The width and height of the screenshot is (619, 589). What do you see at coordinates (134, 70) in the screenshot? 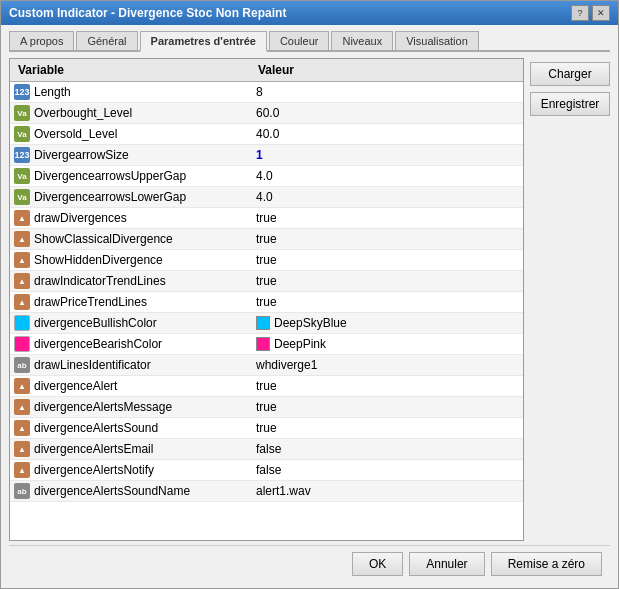
I see `col-variable: Variable` at bounding box center [134, 70].